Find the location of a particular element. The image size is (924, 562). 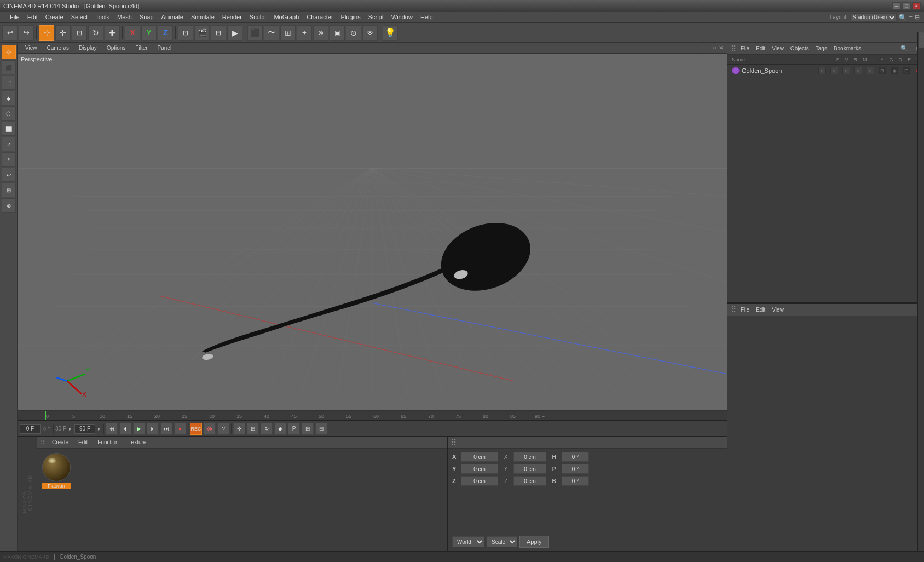

menu-help: Help is located at coordinates (427, 17).